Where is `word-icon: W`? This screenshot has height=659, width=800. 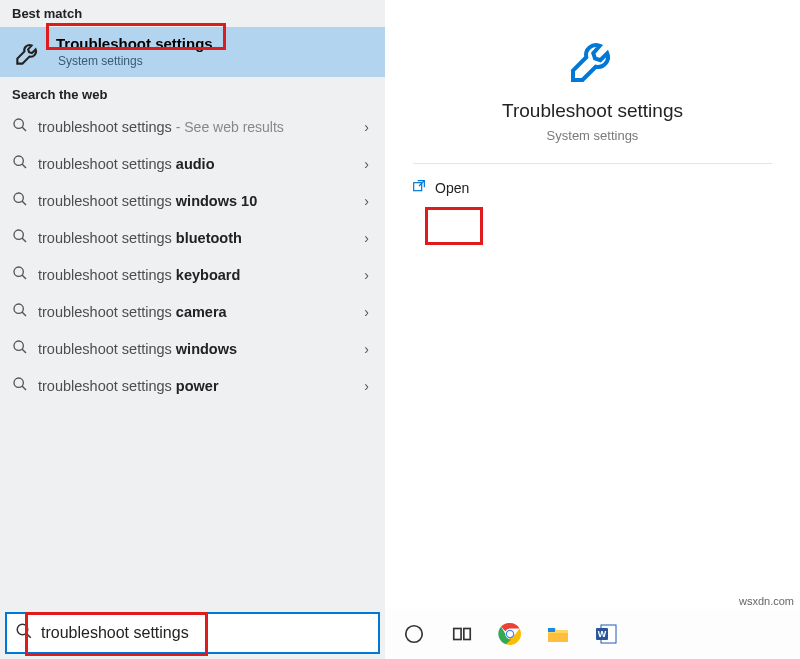 word-icon: W is located at coordinates (606, 634).